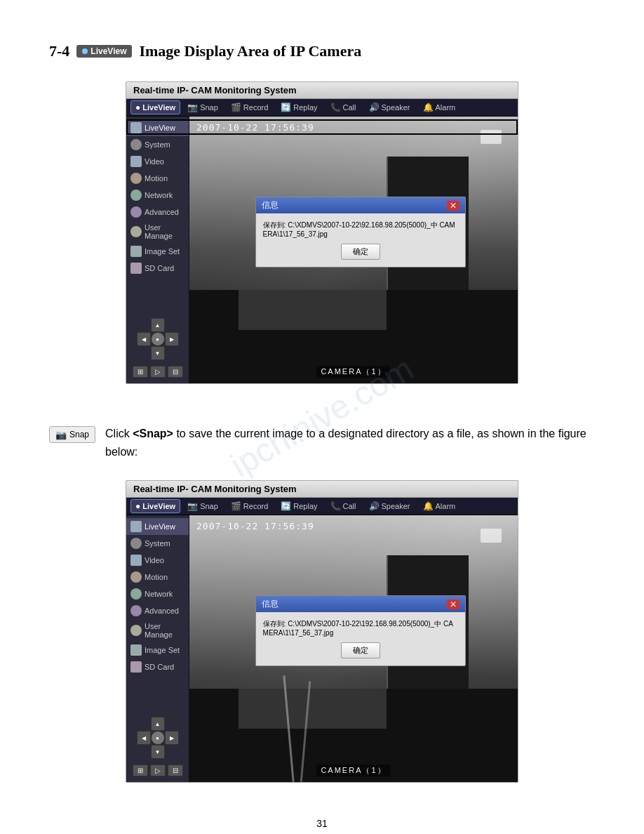 The height and width of the screenshot is (834, 644). I want to click on liveview-badge: LiveView, so click(104, 51).